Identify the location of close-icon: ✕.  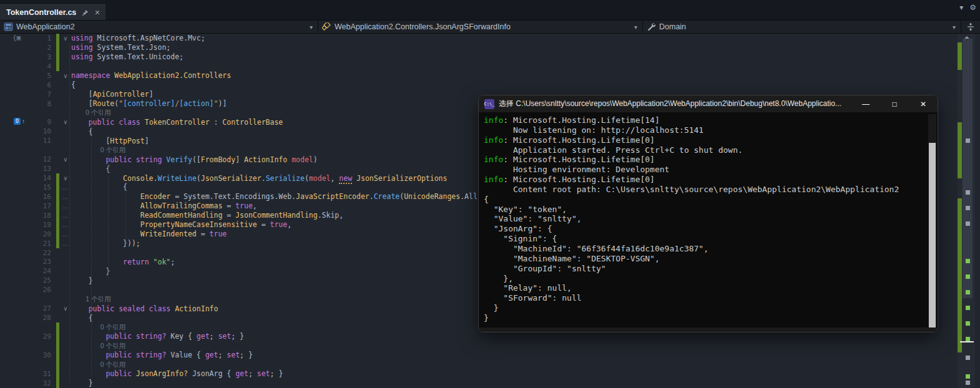
(97, 12).